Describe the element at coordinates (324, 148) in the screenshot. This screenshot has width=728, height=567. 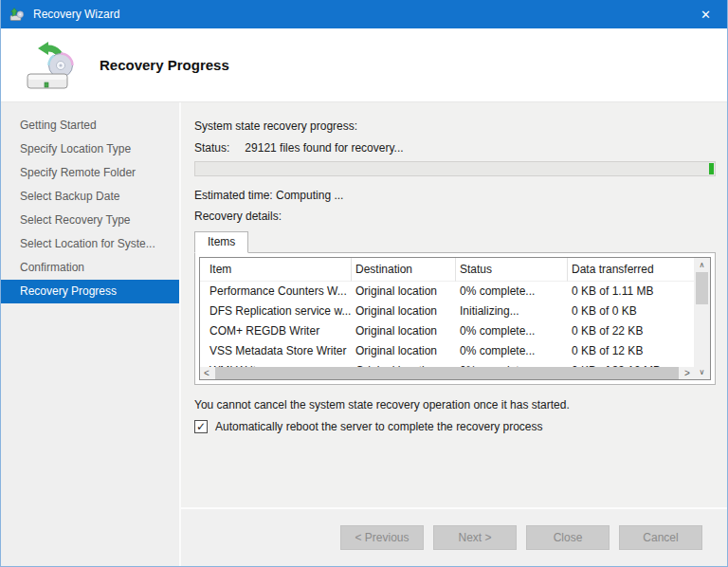
I see `status-value: 29121 files found for recovery...` at that location.